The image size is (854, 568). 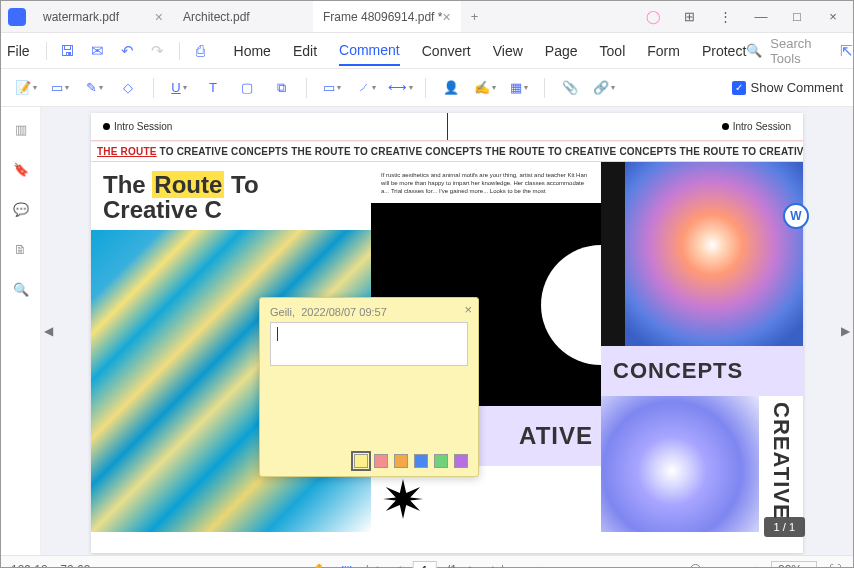 I want to click on zoom-out-icon: −, so click(x=658, y=566).